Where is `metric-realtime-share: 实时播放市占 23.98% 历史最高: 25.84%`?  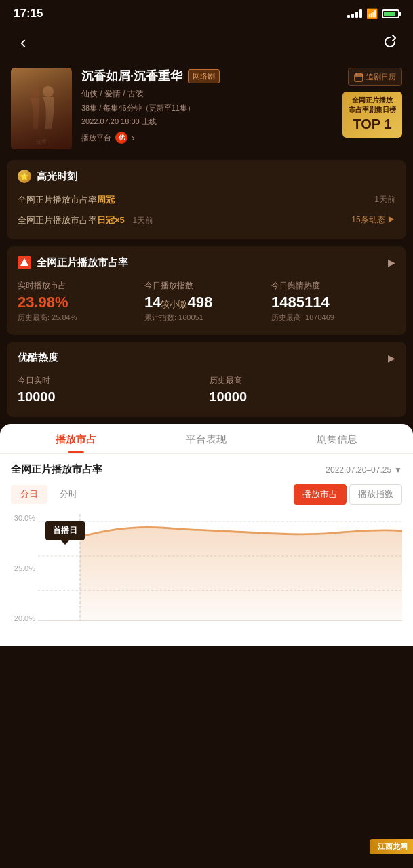 metric-realtime-share: 实时播放市占 23.98% 历史最高: 25.84% is located at coordinates (80, 301).